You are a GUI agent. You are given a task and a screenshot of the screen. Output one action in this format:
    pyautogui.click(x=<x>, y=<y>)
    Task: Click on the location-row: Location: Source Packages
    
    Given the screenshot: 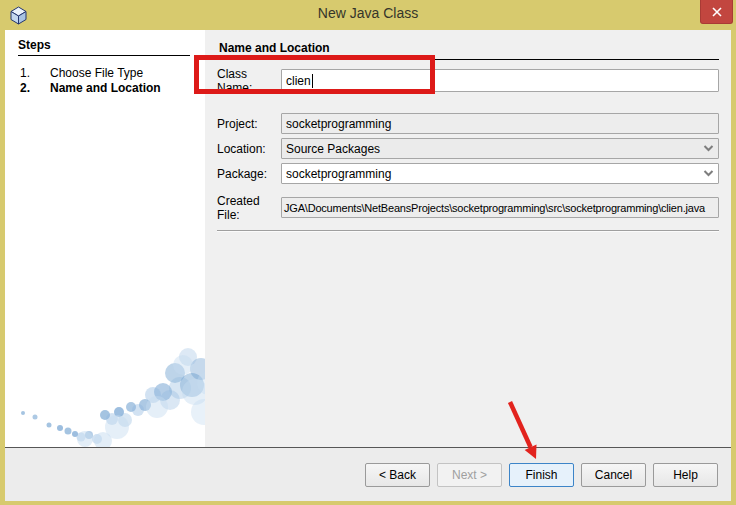 What is the action you would take?
    pyautogui.click(x=468, y=148)
    